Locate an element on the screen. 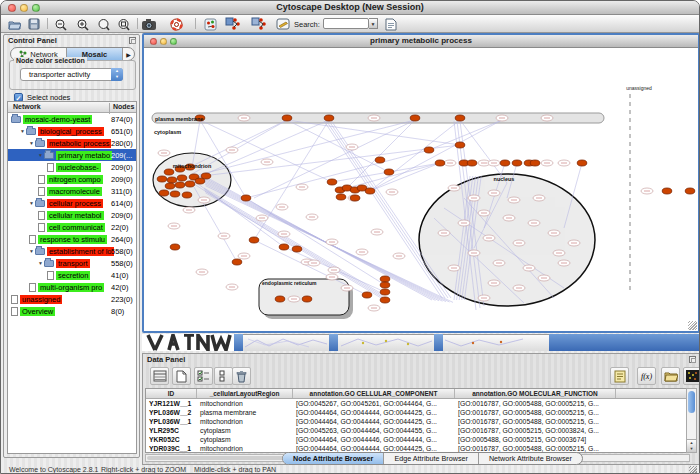 The image size is (700, 474). search-input is located at coordinates (346, 24).